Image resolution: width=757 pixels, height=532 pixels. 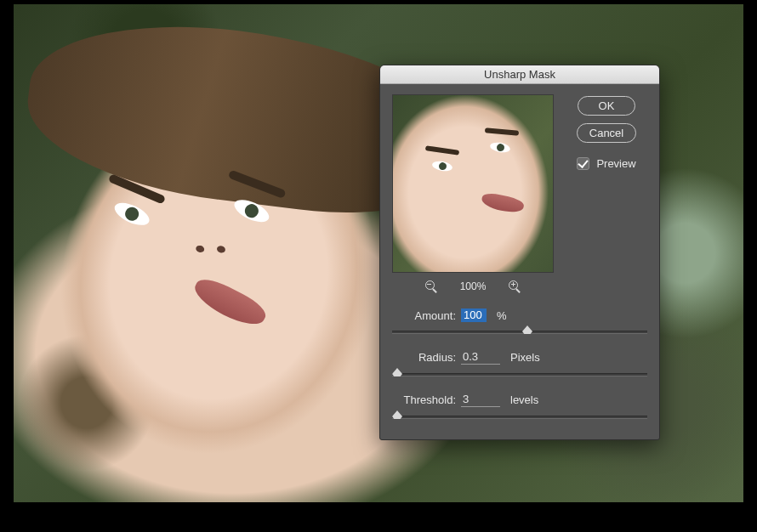 What do you see at coordinates (481, 357) in the screenshot?
I see `radius-input: 0.3` at bounding box center [481, 357].